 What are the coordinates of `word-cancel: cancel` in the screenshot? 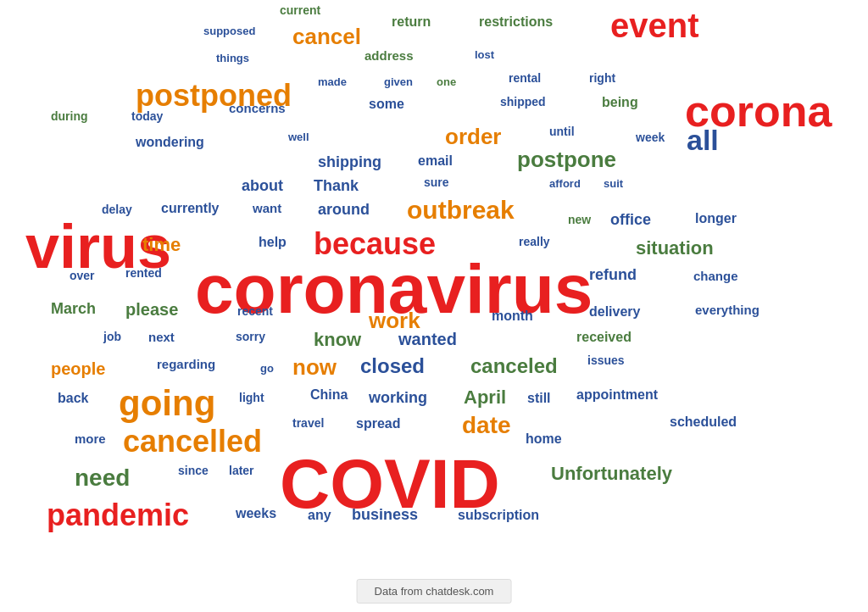 It's located at (327, 36).